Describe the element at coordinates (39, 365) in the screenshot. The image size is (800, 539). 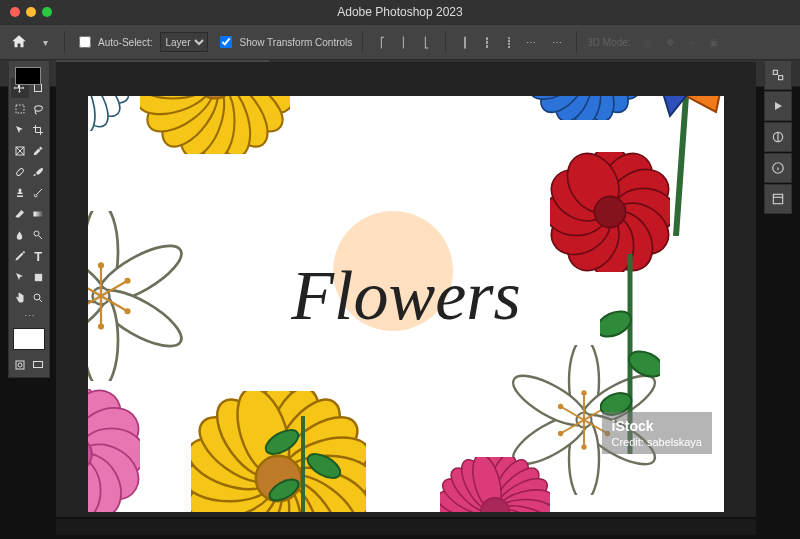
I see `screenmode-tool` at that location.